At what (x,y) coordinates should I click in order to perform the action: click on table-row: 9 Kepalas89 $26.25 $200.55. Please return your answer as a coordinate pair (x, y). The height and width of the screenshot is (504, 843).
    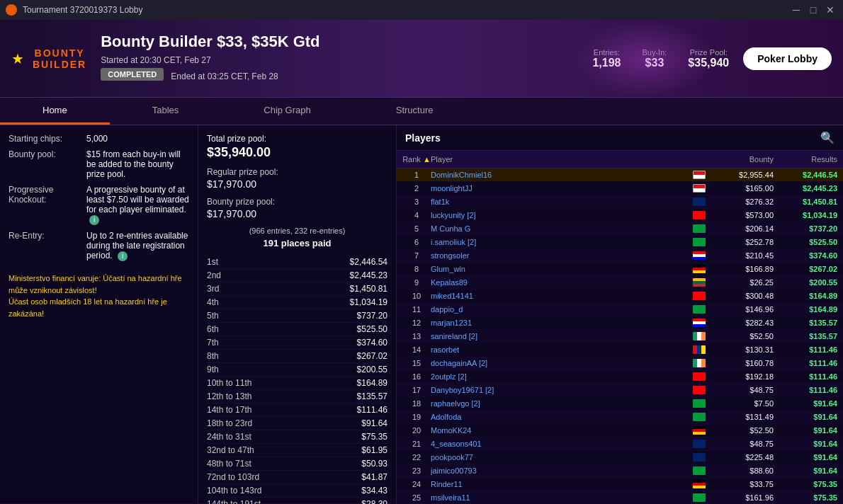
    Looking at the image, I should click on (620, 283).